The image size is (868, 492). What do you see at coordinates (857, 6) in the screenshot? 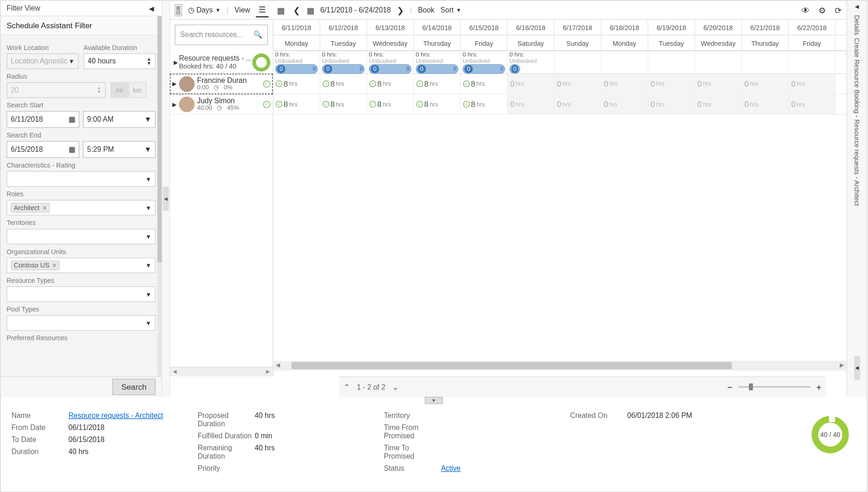
I see `details-collapse-toggle: ◄` at bounding box center [857, 6].